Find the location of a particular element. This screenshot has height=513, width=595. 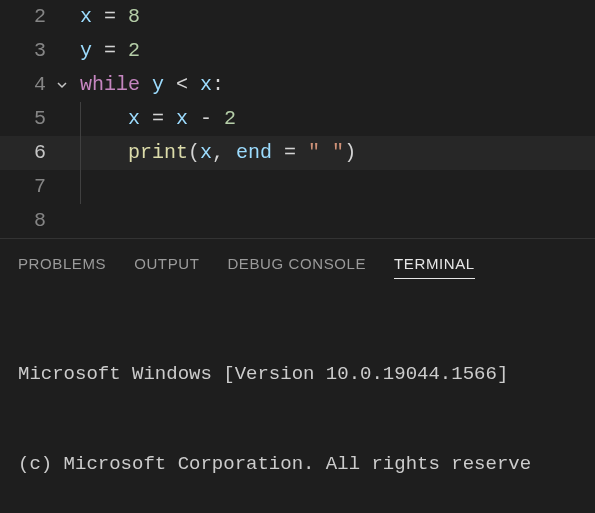

line-number: 6 is located at coordinates (26, 153).